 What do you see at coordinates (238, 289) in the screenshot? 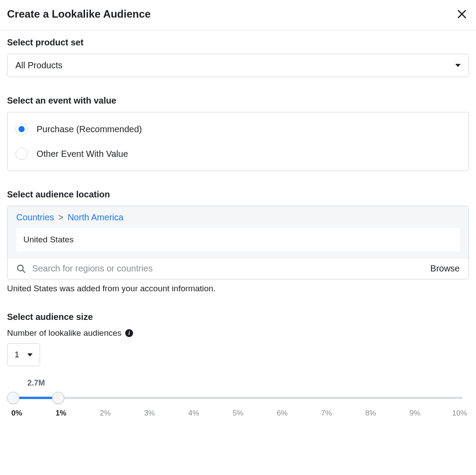
I see `location-helper-text: United States was added from your accoun…` at bounding box center [238, 289].